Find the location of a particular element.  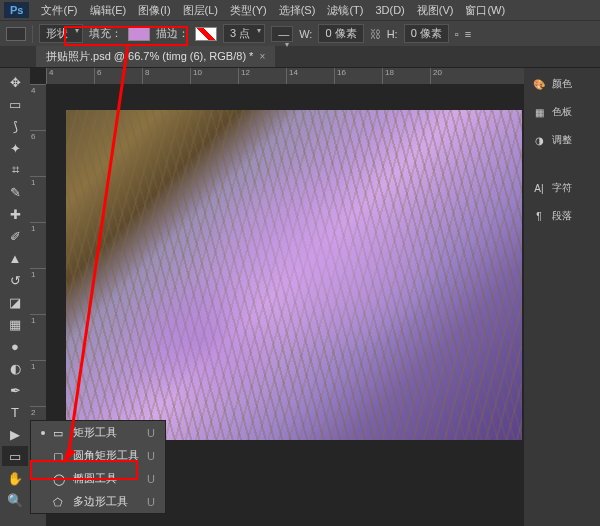

eyedropper-tool-icon: ✎ is located at coordinates (15, 192).